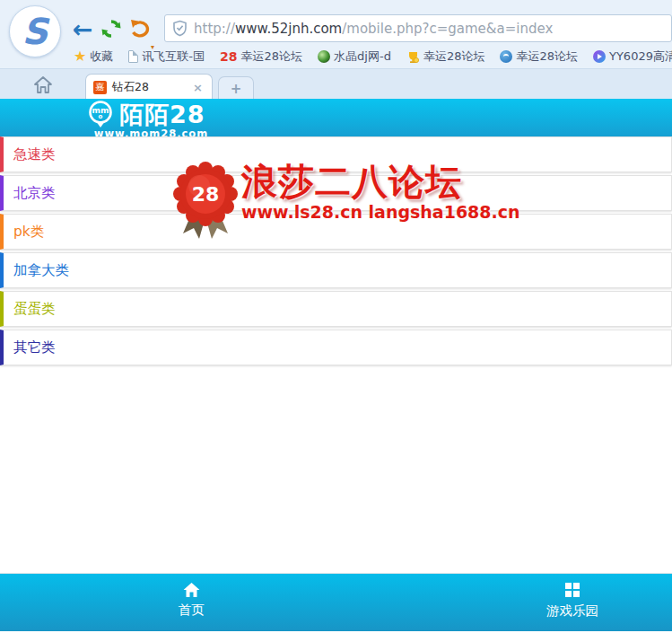 This screenshot has height=633, width=672. I want to click on site-header: mm o 陌陌28 www.mom28.com, so click(336, 118).